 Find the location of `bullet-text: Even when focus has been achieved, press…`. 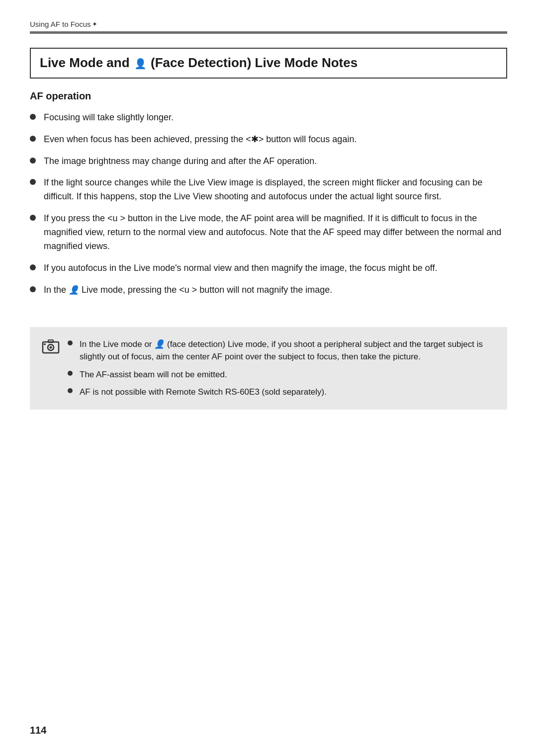

bullet-text: Even when focus has been achieved, press… is located at coordinates (275, 140).